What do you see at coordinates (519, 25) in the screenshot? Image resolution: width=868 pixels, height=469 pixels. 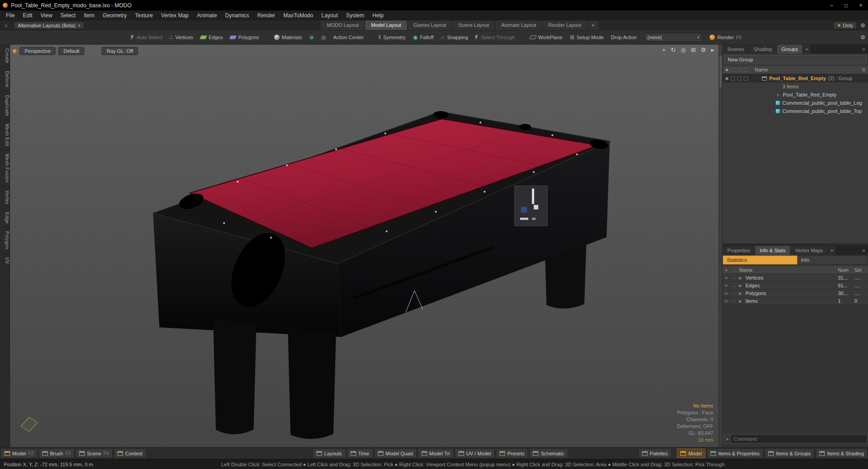 I see `tab-animate-layout: Animate Layout` at bounding box center [519, 25].